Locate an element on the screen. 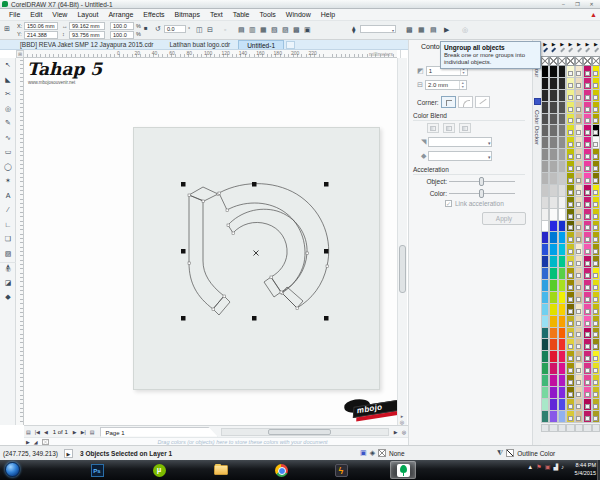  outline-color-swatch is located at coordinates (510, 453).